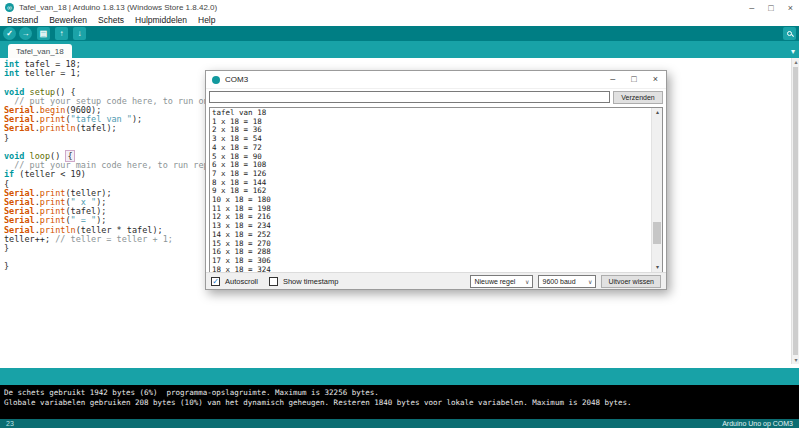 Image resolution: width=799 pixels, height=428 pixels. Describe the element at coordinates (402, 64) in the screenshot. I see `code-line: int tafel = 18;` at that location.